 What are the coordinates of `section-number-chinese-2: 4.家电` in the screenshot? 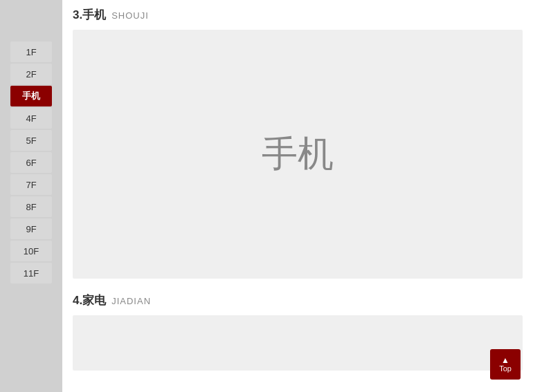 It's located at (89, 300).